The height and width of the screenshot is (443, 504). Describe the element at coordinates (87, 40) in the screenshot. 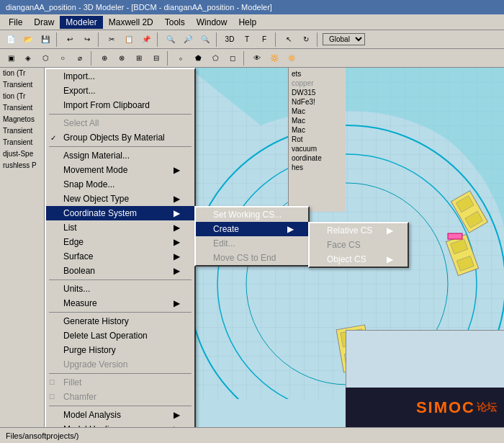

I see `tb-redo: ↪` at that location.